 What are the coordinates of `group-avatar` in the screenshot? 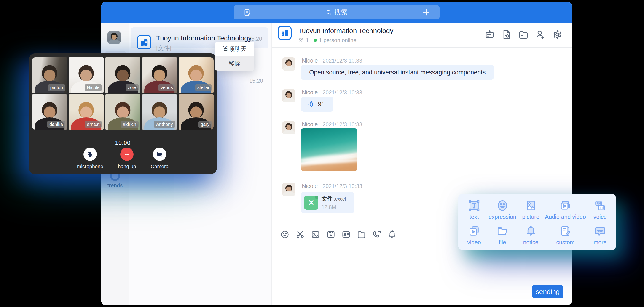 It's located at (144, 42).